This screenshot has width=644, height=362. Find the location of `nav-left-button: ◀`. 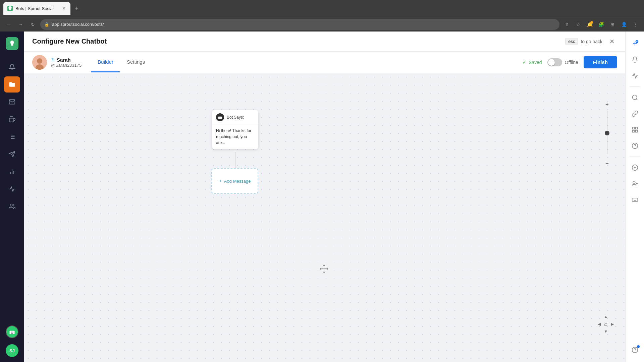

nav-left-button: ◀ is located at coordinates (599, 324).